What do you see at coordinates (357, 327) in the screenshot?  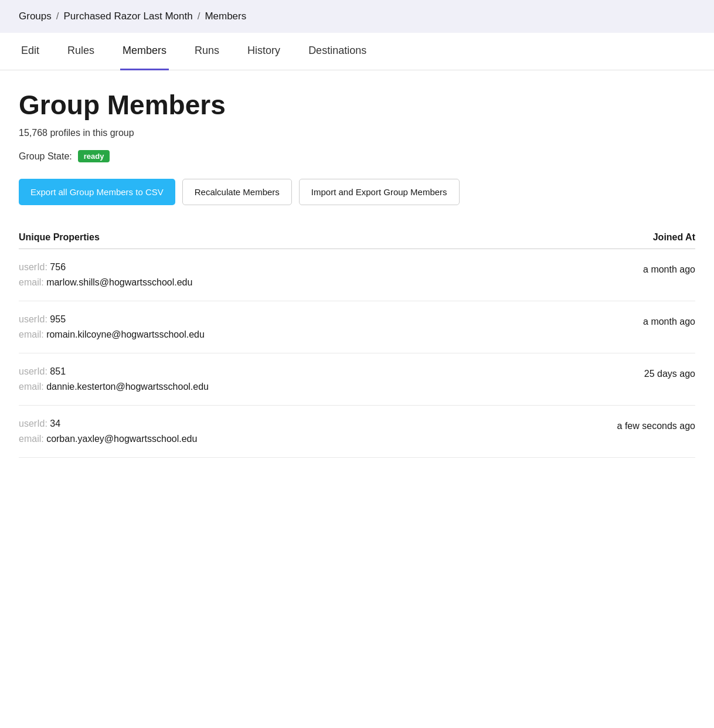 I see `table-row: userId: 955 email: romain.kilcoyne@hogwa…` at bounding box center [357, 327].